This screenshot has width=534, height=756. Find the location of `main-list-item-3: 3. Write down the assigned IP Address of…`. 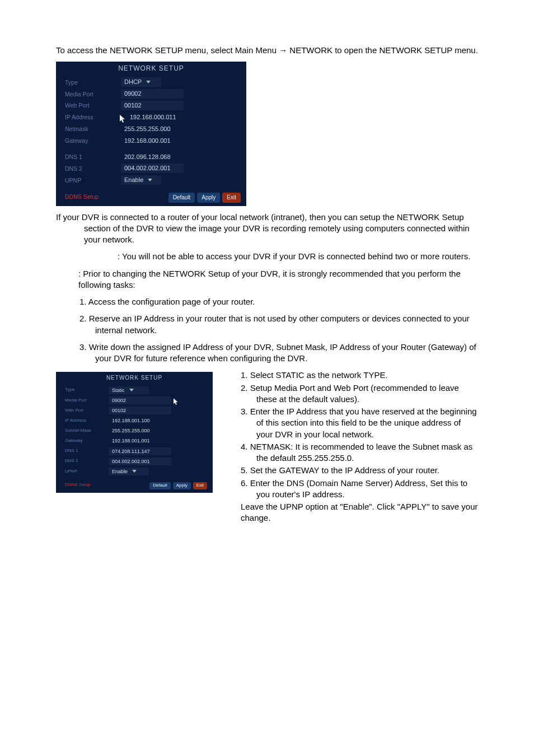

main-list-item-3: 3. Write down the assigned IP Address of… is located at coordinates (287, 353).